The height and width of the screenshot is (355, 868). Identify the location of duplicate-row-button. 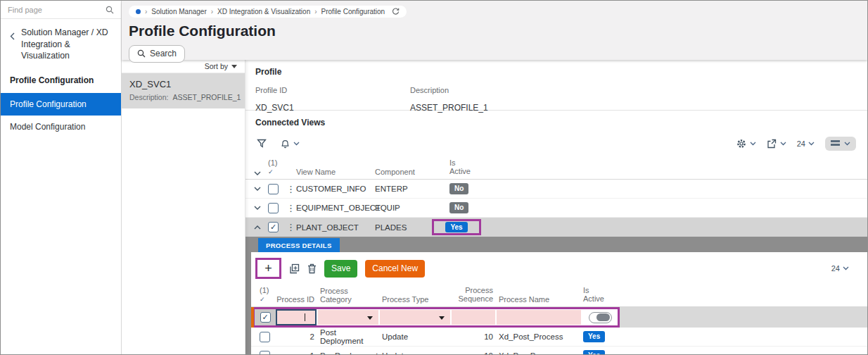
(294, 269).